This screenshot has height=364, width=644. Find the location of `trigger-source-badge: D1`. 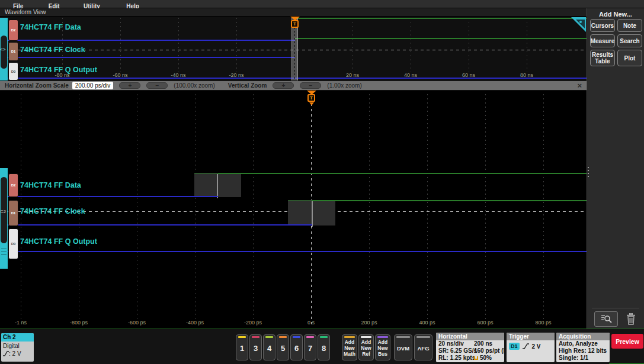

trigger-source-badge: D1 is located at coordinates (514, 346).